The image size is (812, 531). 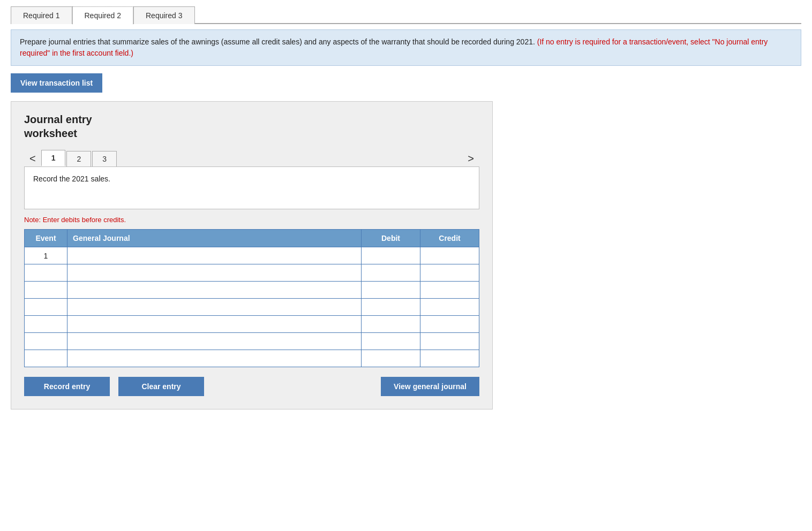 What do you see at coordinates (67, 386) in the screenshot?
I see `record-entry-button: Record entry` at bounding box center [67, 386].